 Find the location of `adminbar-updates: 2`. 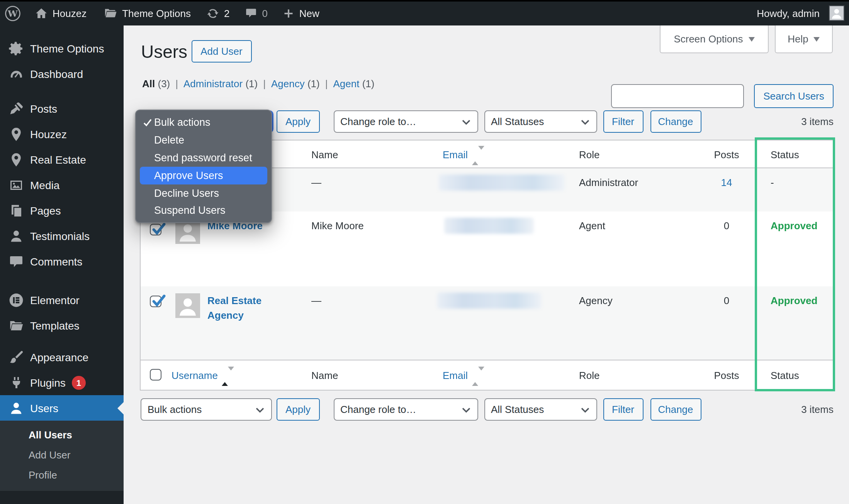

adminbar-updates: 2 is located at coordinates (218, 13).